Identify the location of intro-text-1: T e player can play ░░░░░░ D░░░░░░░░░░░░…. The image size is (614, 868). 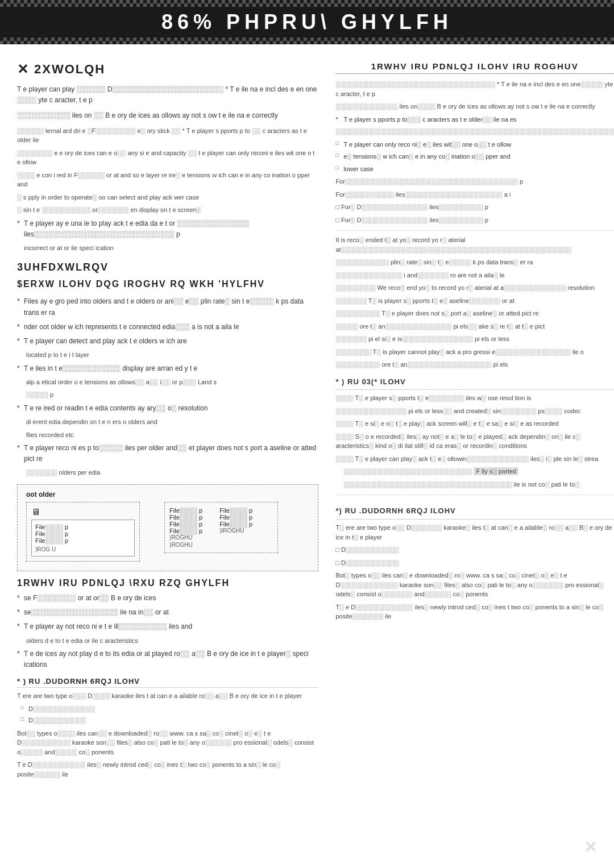
(168, 95).